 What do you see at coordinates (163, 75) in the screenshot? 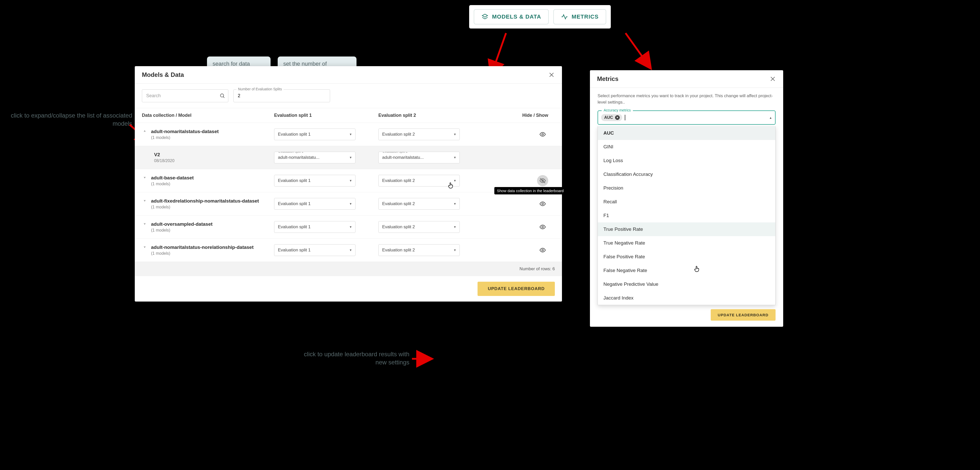
I see `models-data-title: Models & Data` at bounding box center [163, 75].